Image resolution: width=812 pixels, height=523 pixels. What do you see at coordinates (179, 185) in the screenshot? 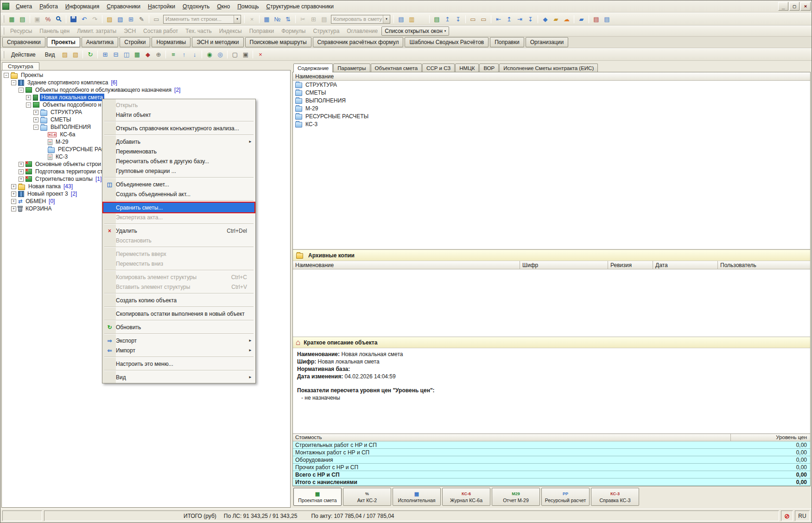
I see `context-item-10: ◫Объединение смет...` at bounding box center [179, 185].